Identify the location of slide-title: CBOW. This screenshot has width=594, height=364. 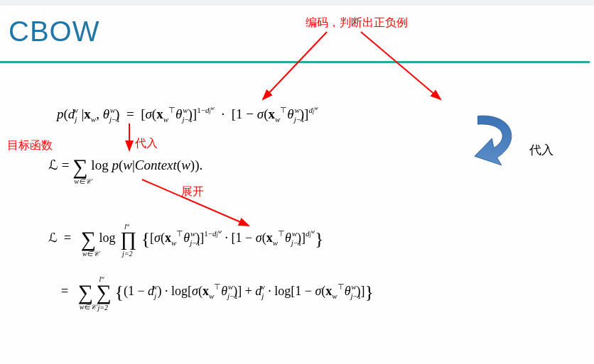
(54, 31).